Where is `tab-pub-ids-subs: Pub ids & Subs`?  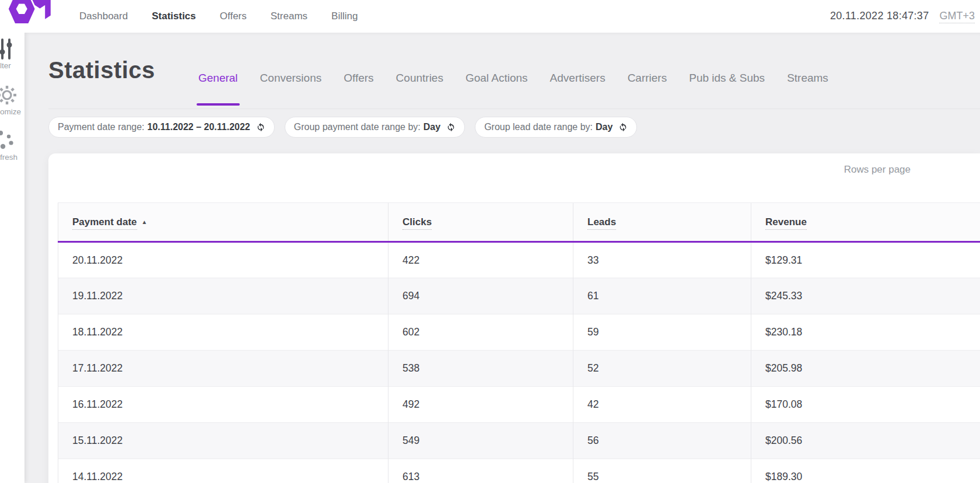
tab-pub-ids-subs: Pub ids & Subs is located at coordinates (727, 78).